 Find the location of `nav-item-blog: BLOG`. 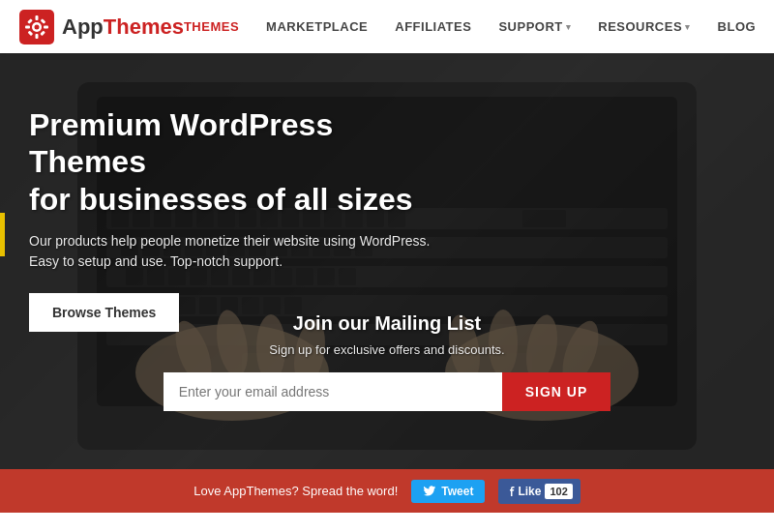

nav-item-blog: BLOG is located at coordinates (737, 27).